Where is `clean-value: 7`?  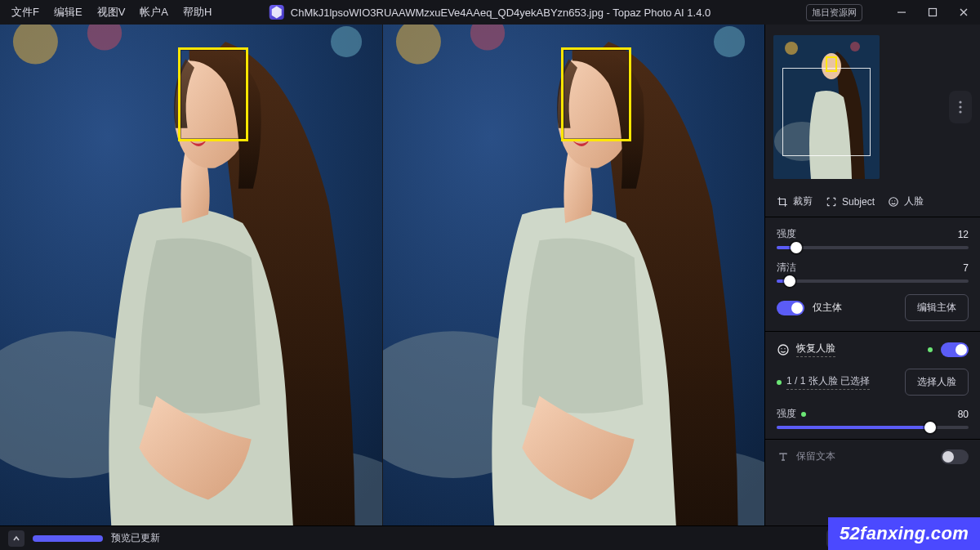
clean-value: 7 is located at coordinates (965, 268).